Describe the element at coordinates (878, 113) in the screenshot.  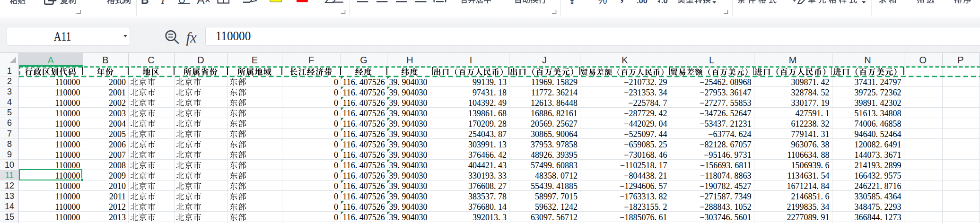
I see `svg-text: 51613. 34808` at that location.